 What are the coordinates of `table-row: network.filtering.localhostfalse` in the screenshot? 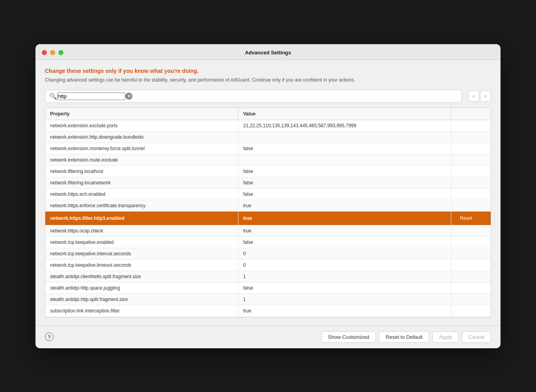 It's located at (268, 172).